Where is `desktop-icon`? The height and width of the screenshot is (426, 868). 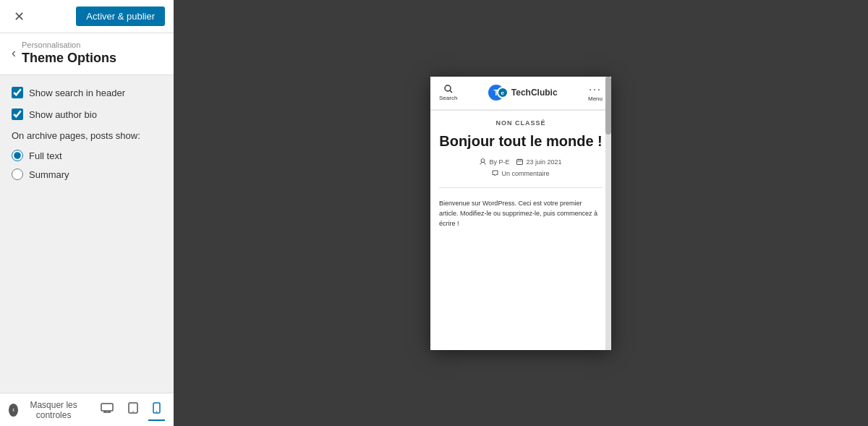
desktop-icon is located at coordinates (107, 408).